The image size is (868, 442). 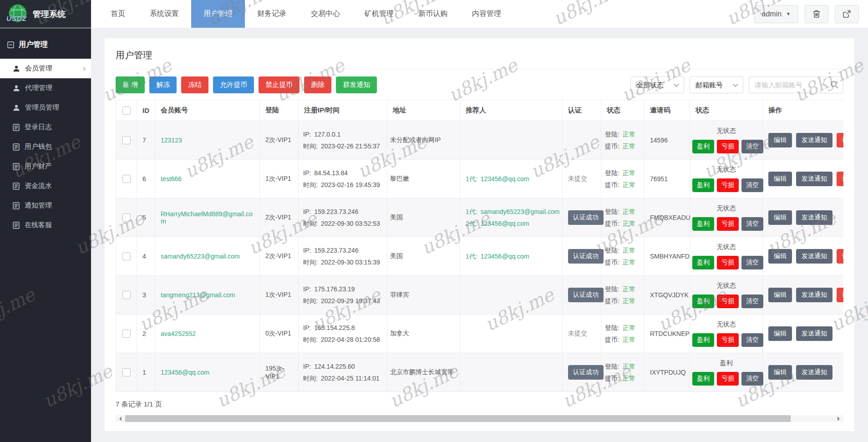 I want to click on toolbar-button: 新 增, so click(x=130, y=85).